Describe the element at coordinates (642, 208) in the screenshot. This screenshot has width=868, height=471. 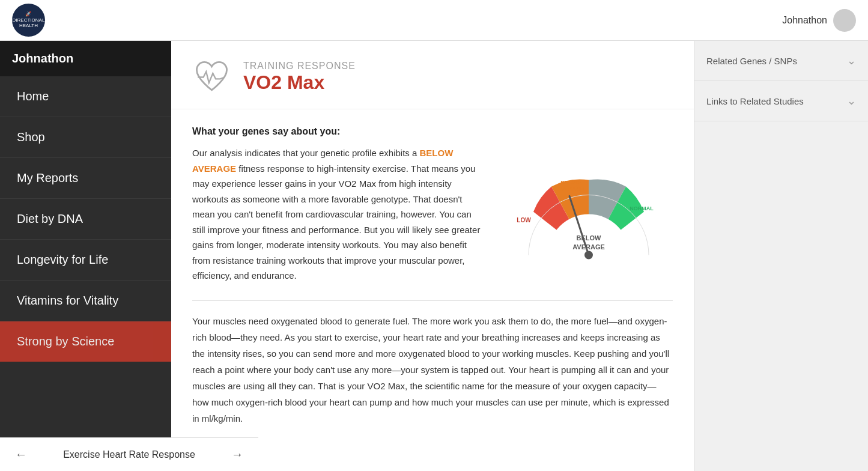
I see `svg-text: NORMAL` at that location.